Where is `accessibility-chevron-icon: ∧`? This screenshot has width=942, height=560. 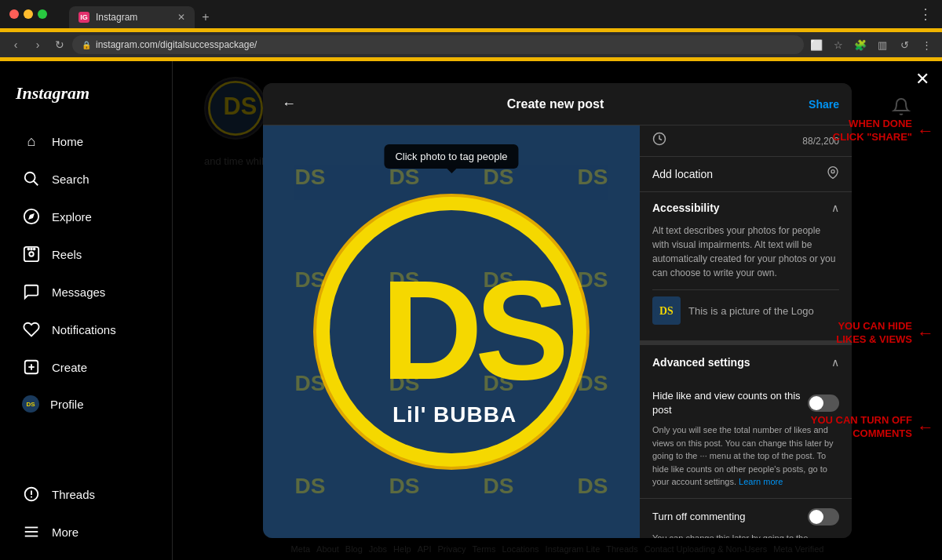
accessibility-chevron-icon: ∧ is located at coordinates (835, 208).